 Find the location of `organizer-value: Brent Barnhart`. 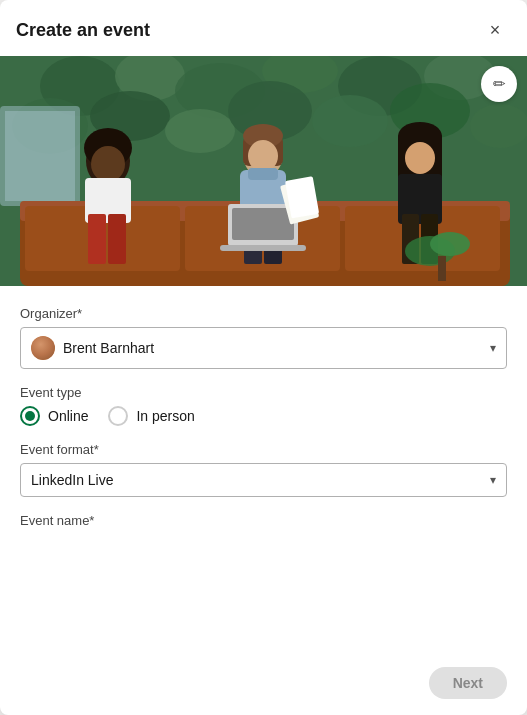

organizer-value: Brent Barnhart is located at coordinates (108, 348).